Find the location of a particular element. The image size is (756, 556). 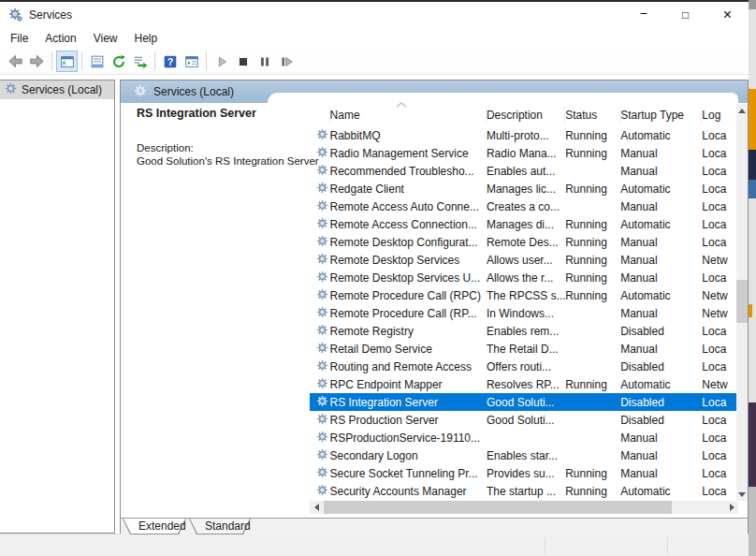

tree-item-services-local: Services (Local) is located at coordinates (57, 90).